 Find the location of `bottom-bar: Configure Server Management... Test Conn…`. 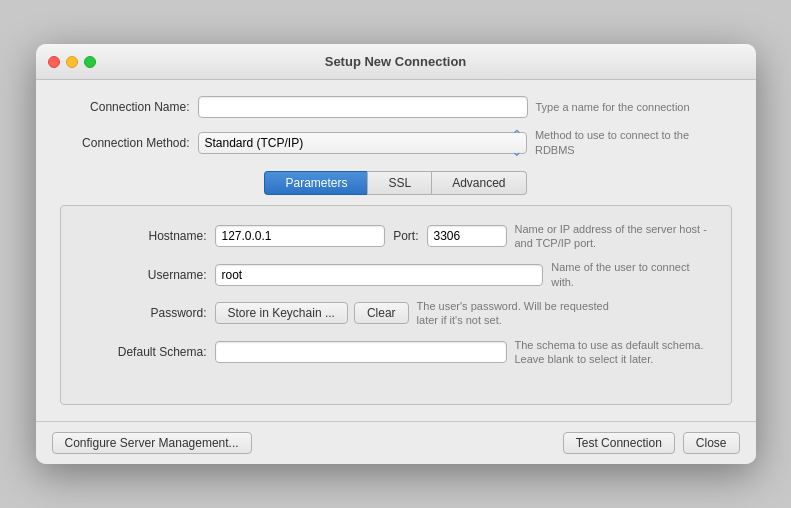

bottom-bar: Configure Server Management... Test Conn… is located at coordinates (396, 442).